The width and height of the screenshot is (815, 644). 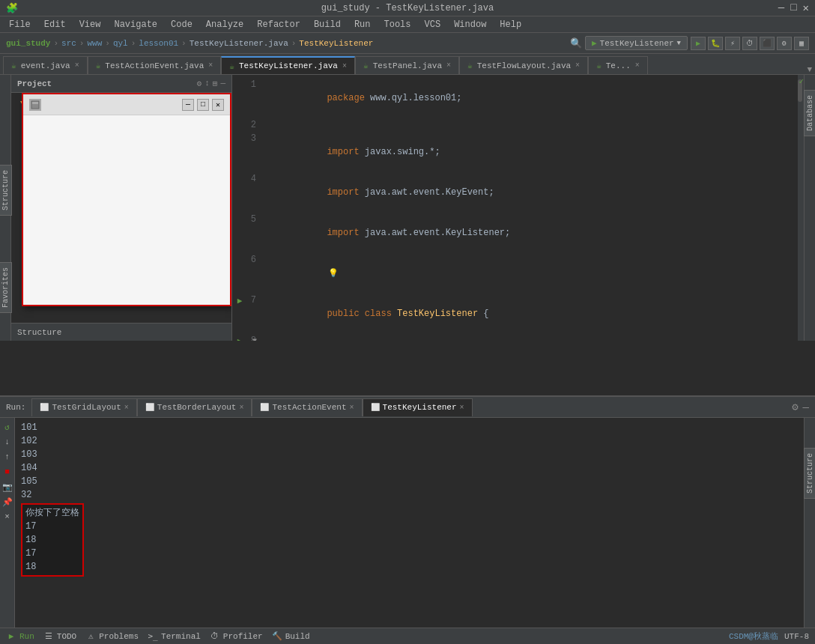 What do you see at coordinates (524, 65) in the screenshot?
I see `tab-testflowlayout: ☕ TestFlowLayout.java ×` at bounding box center [524, 65].